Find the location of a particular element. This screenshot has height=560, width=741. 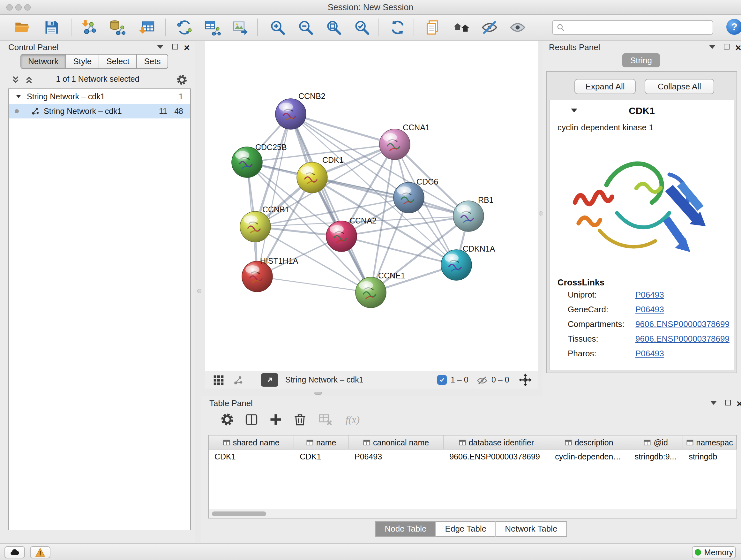

memory-button: Memory is located at coordinates (714, 552).